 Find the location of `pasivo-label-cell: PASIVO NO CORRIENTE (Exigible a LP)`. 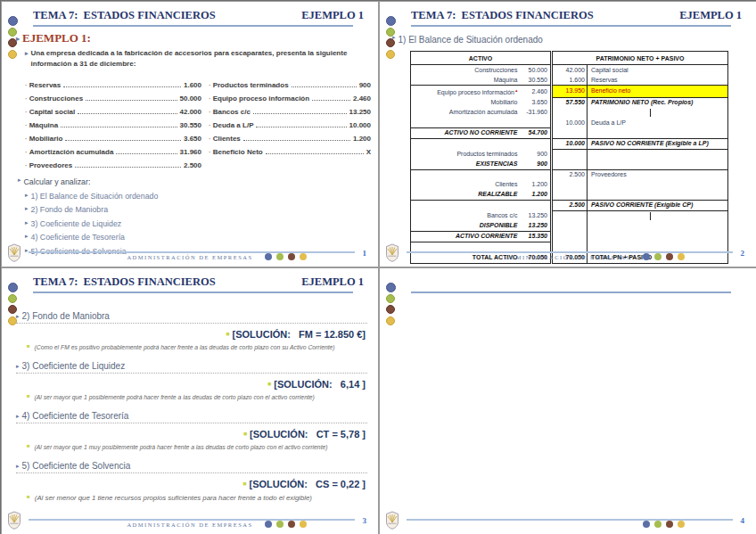

pasivo-label-cell: PASIVO NO CORRIENTE (Exigible a LP) is located at coordinates (658, 144).